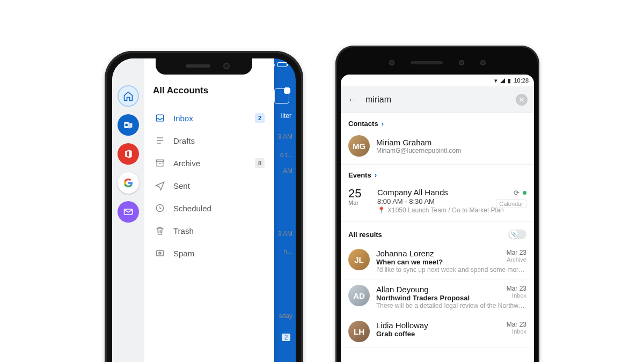 The height and width of the screenshot is (362, 644). I want to click on android-top-bezel, so click(437, 63).